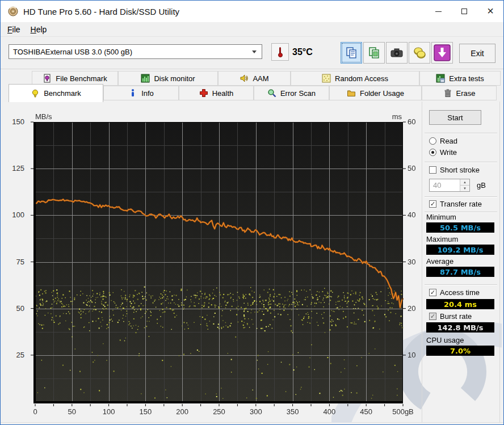  Describe the element at coordinates (355, 78) in the screenshot. I see `tab-random-access: Random Access` at that location.